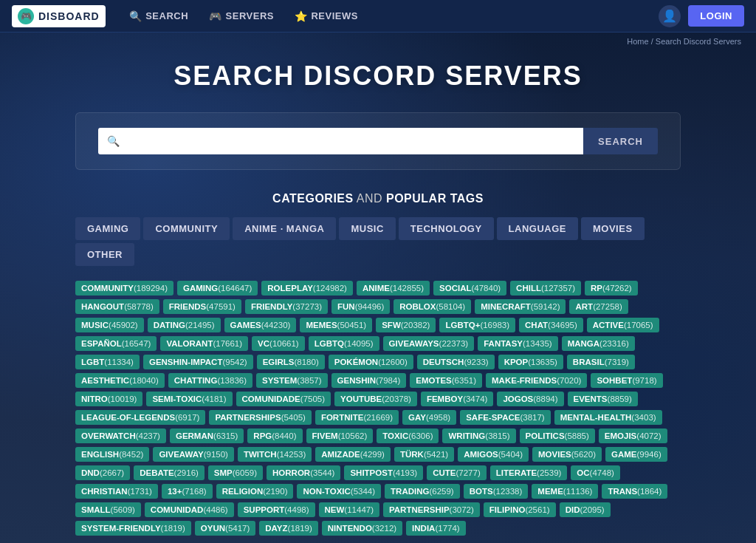 The width and height of the screenshot is (756, 543). What do you see at coordinates (255, 491) in the screenshot?
I see `tag-religion: RELIGION(2190)` at bounding box center [255, 491].